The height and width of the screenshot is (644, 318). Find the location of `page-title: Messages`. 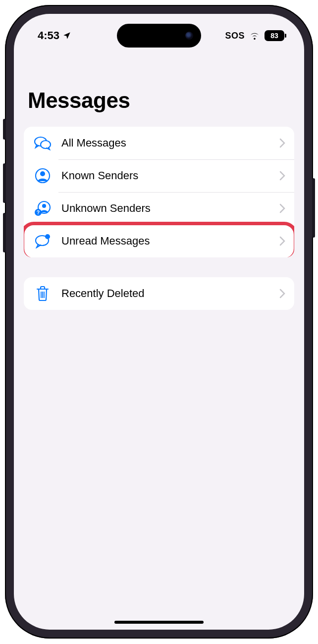

page-title: Messages is located at coordinates (159, 107).